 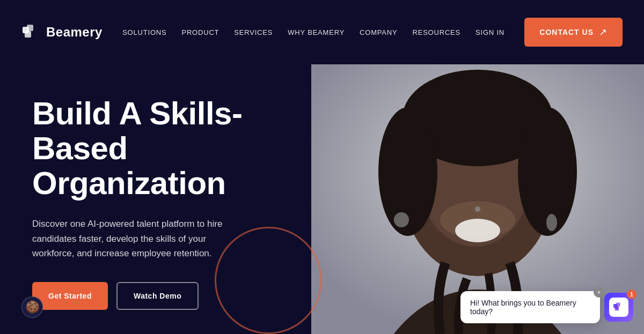 I want to click on watch-demo-button: Watch Demo, so click(x=158, y=296).